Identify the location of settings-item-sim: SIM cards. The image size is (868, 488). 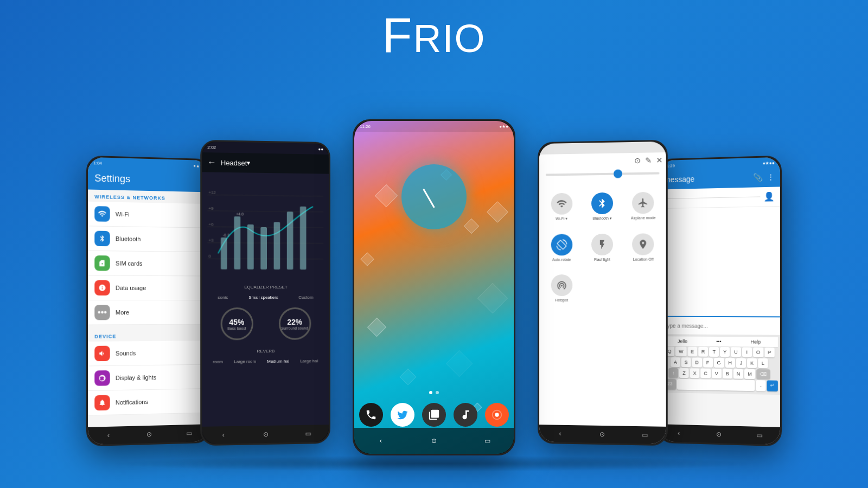
(149, 264).